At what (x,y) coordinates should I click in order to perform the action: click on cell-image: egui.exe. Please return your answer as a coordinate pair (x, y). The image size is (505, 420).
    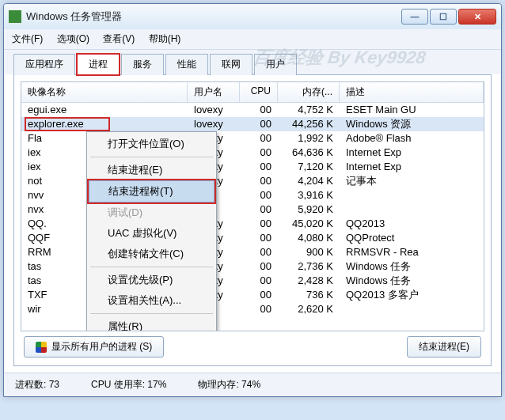
    Looking at the image, I should click on (104, 110).